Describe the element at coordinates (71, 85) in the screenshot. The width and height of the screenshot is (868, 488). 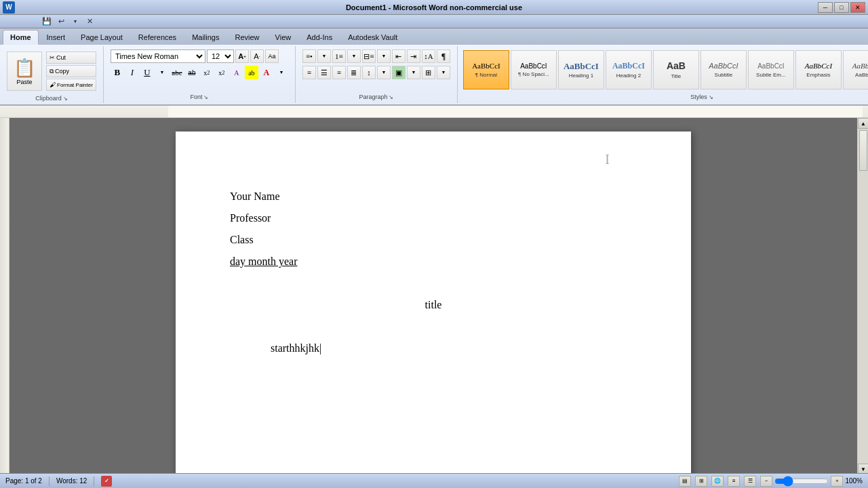
I see `format-painter-button: 🖌 Format Painter` at that location.